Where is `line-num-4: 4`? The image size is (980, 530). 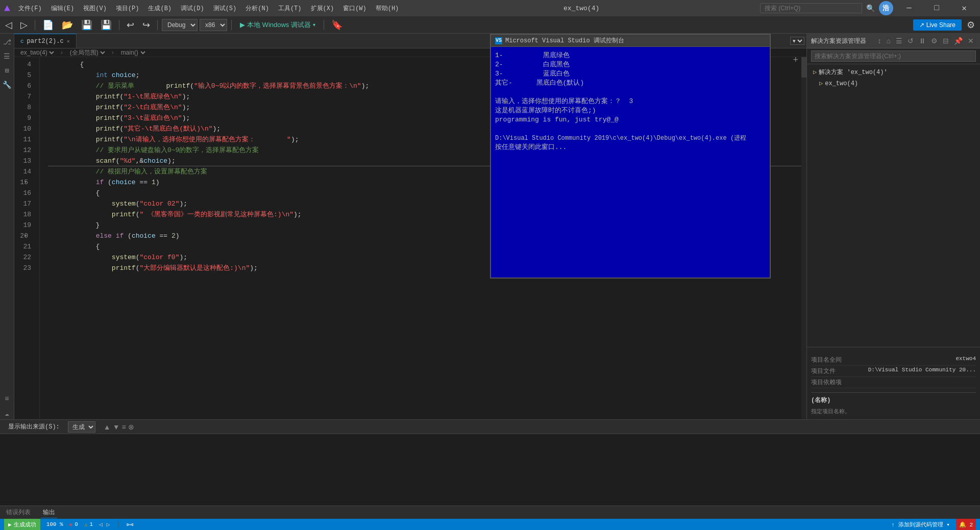
line-num-4: 4 is located at coordinates (24, 64).